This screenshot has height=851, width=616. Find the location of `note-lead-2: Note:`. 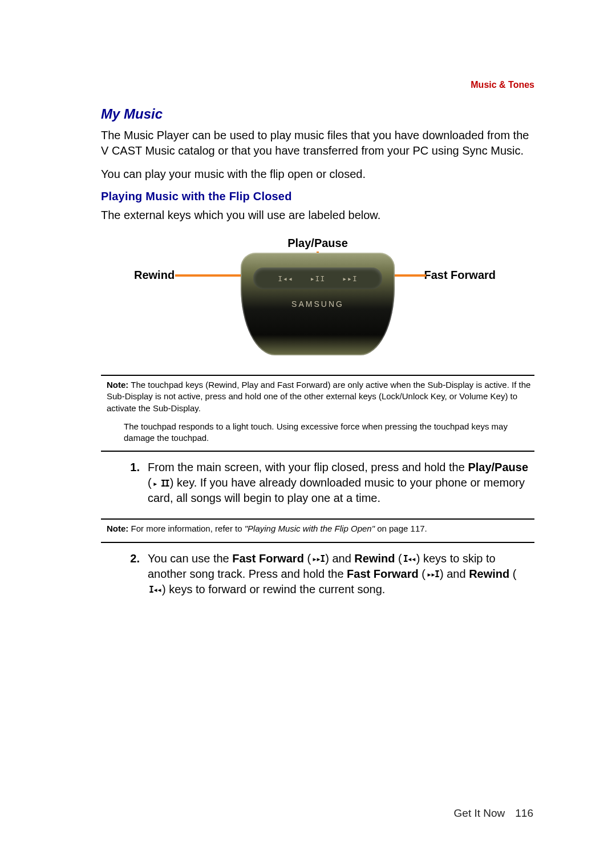

note-lead-2: Note: is located at coordinates (117, 528).